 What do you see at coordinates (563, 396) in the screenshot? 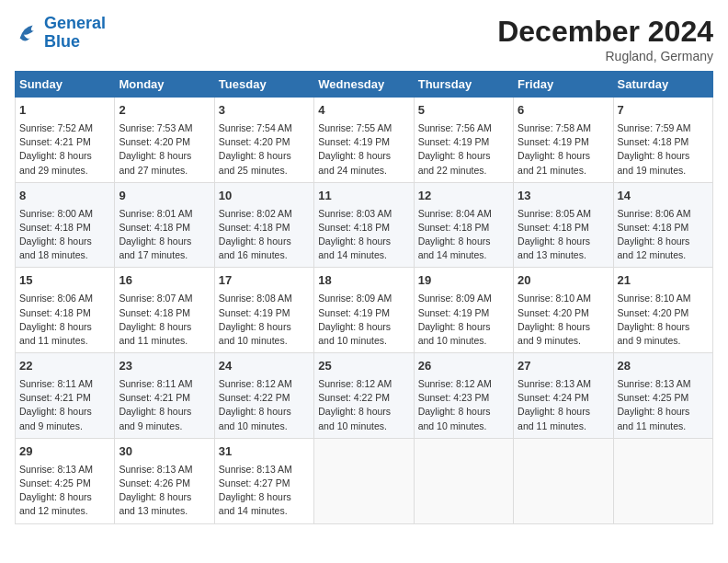
I see `calendar-cell: 27Sunrise: 8:13 AMSunset: 4:24 PMDayligh…` at bounding box center [563, 396].